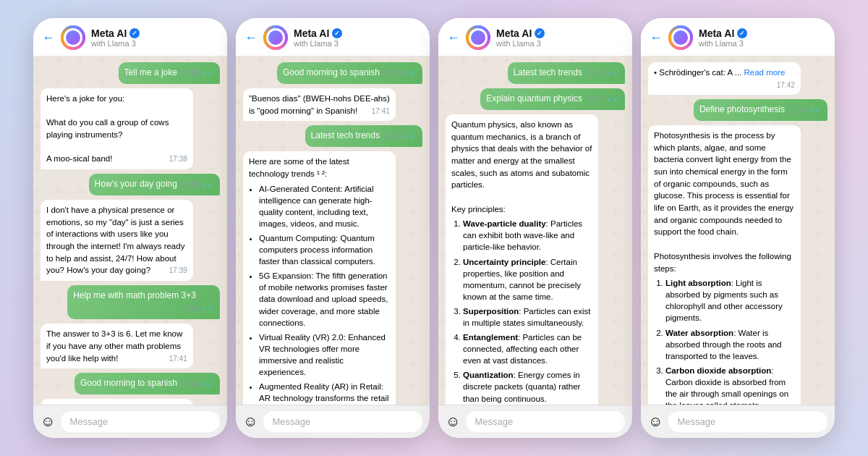  What do you see at coordinates (806, 111) in the screenshot?
I see `time-4-2: 17:43 ✓✓` at bounding box center [806, 111].